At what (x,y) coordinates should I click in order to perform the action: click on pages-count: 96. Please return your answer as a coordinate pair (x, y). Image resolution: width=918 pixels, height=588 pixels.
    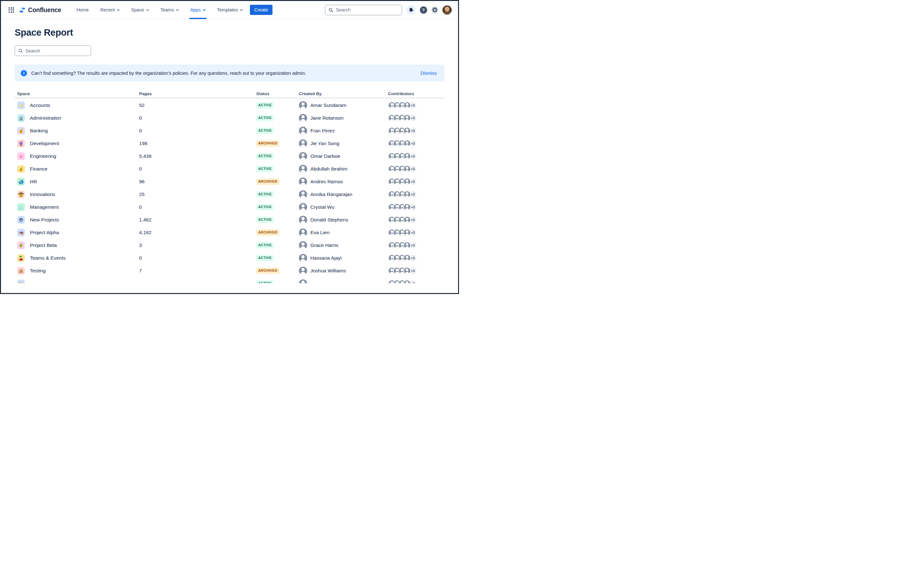
    Looking at the image, I should click on (142, 182).